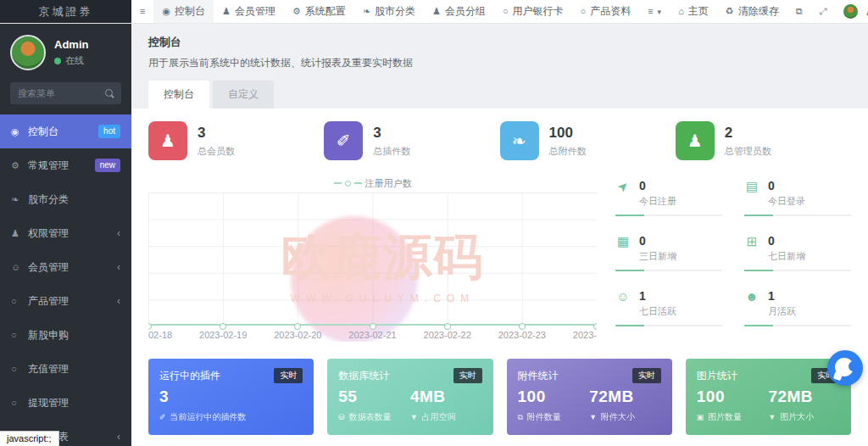 This screenshot has height=446, width=868. What do you see at coordinates (28, 53) in the screenshot?
I see `avatar` at bounding box center [28, 53].